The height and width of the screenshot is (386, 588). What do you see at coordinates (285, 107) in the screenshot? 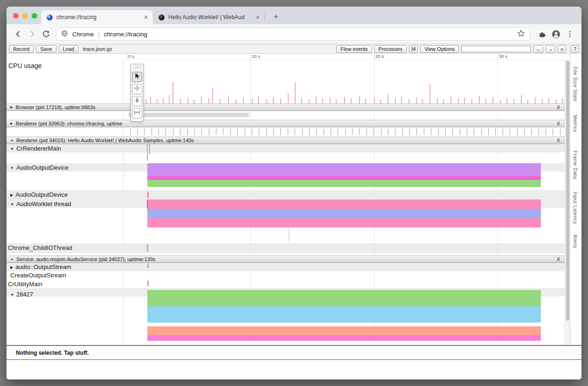
I see `process-header: ▶Browser (pid 17218), uptime:9883sX` at bounding box center [285, 107].